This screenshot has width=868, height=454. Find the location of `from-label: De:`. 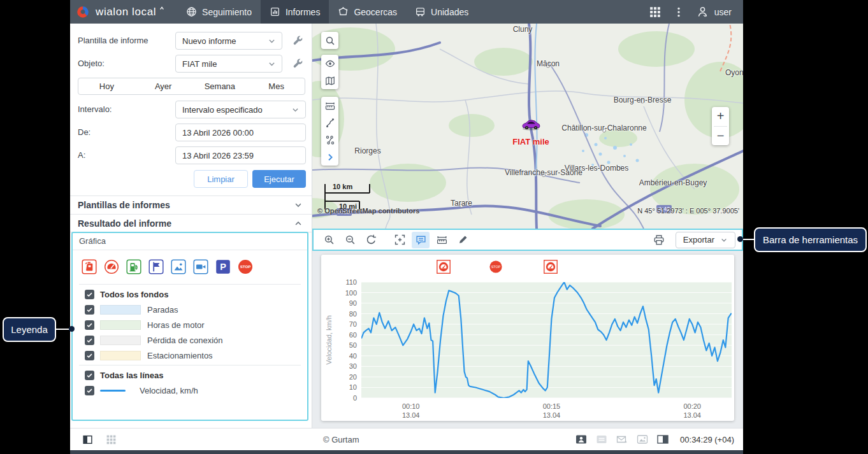

from-label: De: is located at coordinates (84, 132).